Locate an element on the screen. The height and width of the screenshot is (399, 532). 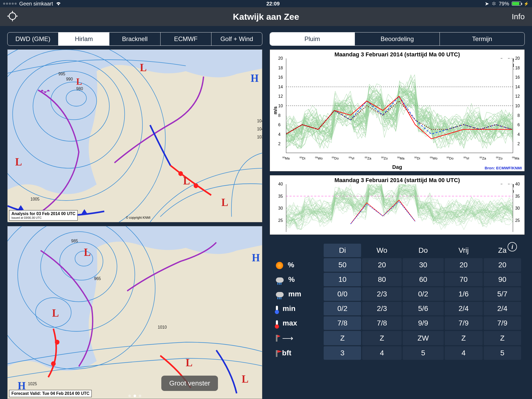
forecast-cell: 1/6 is located at coordinates (464, 294).